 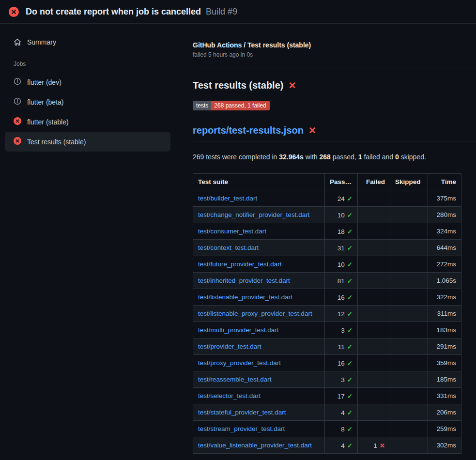 What do you see at coordinates (254, 215) in the screenshot?
I see `test-suite-link: test/change_notifier_provider_test.dart` at bounding box center [254, 215].